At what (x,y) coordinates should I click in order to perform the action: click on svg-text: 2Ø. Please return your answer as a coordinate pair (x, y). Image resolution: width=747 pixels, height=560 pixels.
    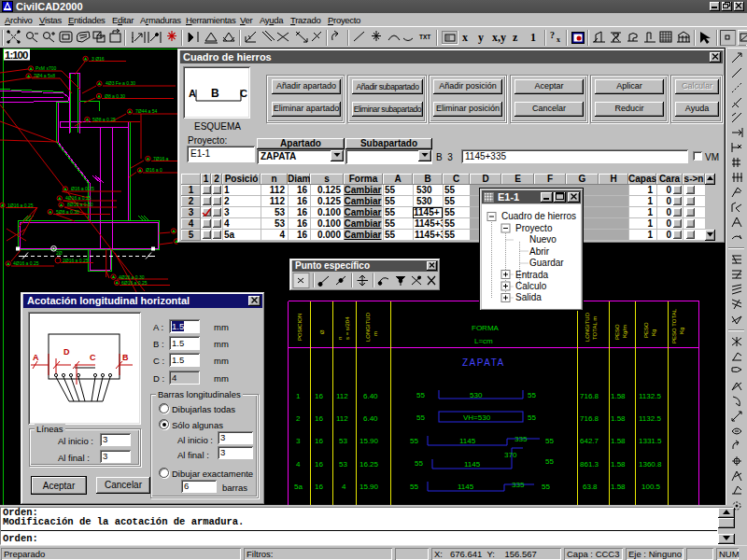
    Looking at the image, I should click on (60, 253).